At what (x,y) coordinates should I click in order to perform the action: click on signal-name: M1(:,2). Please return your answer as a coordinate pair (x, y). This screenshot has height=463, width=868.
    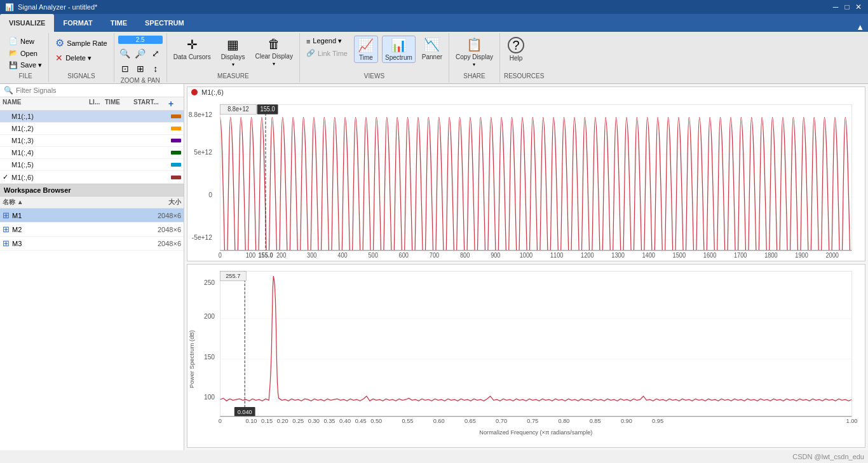
    Looking at the image, I should click on (90, 128).